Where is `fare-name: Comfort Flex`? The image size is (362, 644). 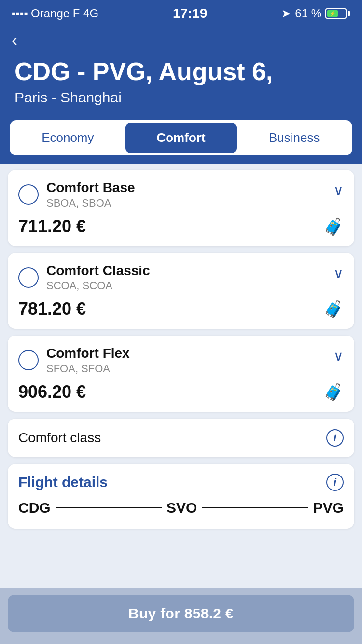
fare-name: Comfort Flex is located at coordinates (88, 353).